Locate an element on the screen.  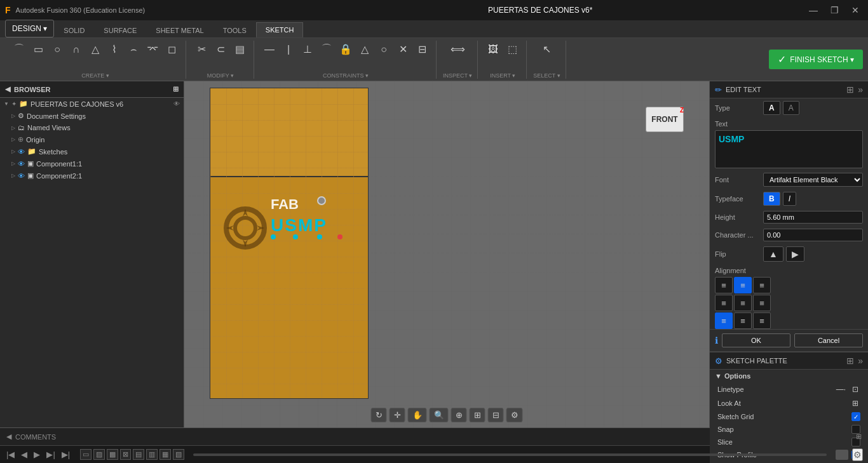
insert-image-button: 🖼 is located at coordinates (493, 50).